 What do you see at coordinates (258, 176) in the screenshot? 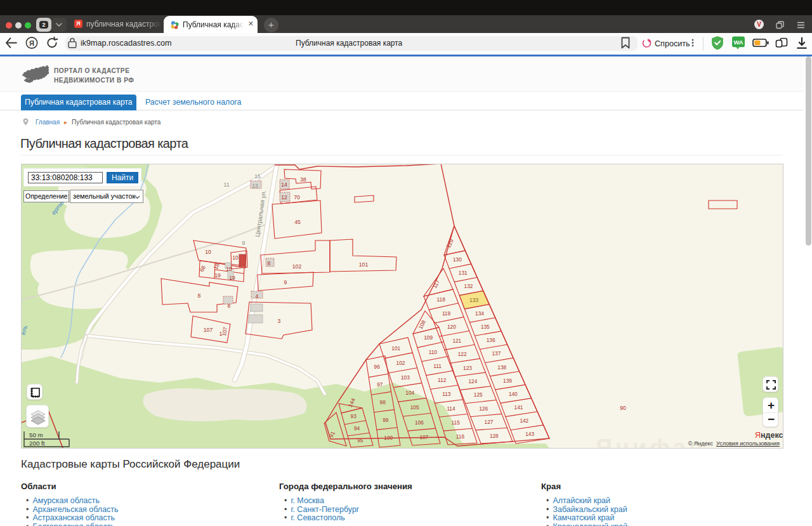
I see `svg-text: 15` at bounding box center [258, 176].